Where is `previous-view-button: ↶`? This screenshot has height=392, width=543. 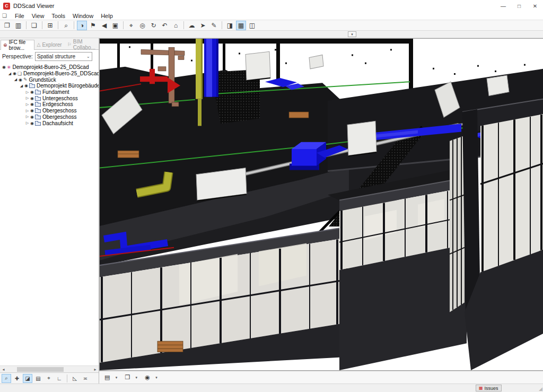
previous-view-button: ↶ is located at coordinates (164, 25).